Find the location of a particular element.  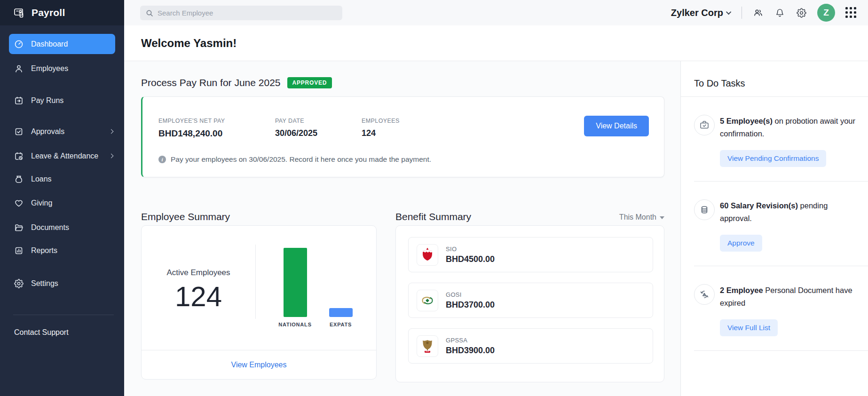

app-title: Payroll is located at coordinates (48, 13).